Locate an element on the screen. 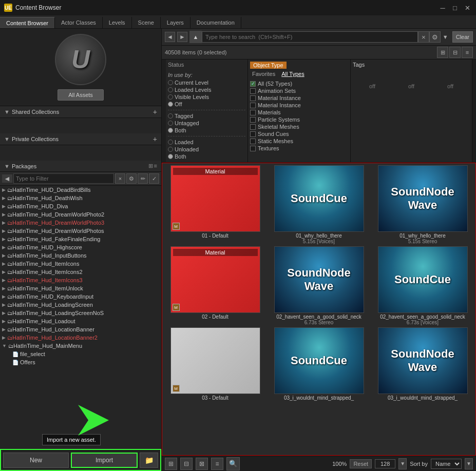 This screenshot has width=476, height=471. list-item: ▶ 🗂 HatInTime_Hud_InputButtons is located at coordinates (81, 256).